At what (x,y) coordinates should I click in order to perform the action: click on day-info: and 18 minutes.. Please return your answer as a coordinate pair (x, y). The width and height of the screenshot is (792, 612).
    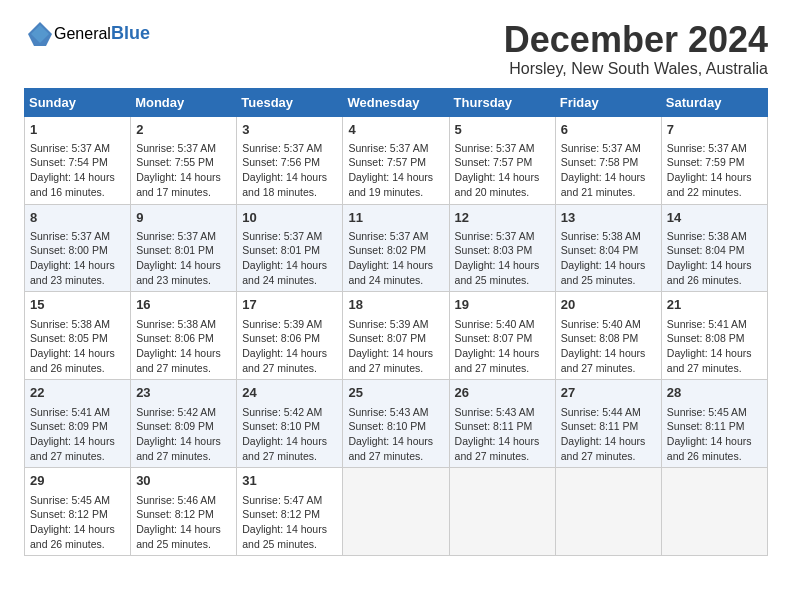
    Looking at the image, I should click on (290, 192).